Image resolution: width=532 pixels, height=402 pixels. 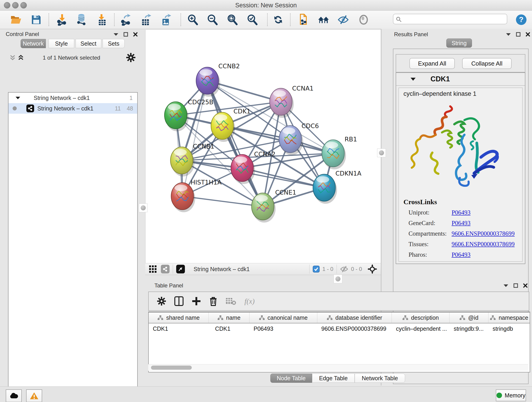 What do you see at coordinates (343, 20) in the screenshot?
I see `hide-eye-slash-icon` at bounding box center [343, 20].